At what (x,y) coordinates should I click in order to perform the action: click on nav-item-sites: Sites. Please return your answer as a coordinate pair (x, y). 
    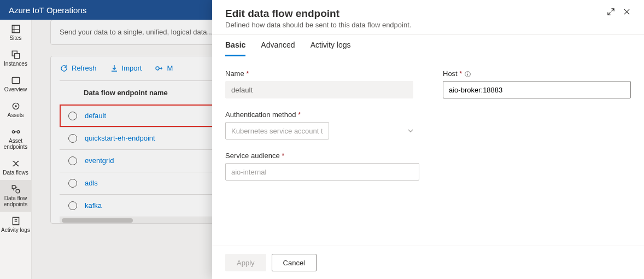
    Looking at the image, I should click on (16, 33).